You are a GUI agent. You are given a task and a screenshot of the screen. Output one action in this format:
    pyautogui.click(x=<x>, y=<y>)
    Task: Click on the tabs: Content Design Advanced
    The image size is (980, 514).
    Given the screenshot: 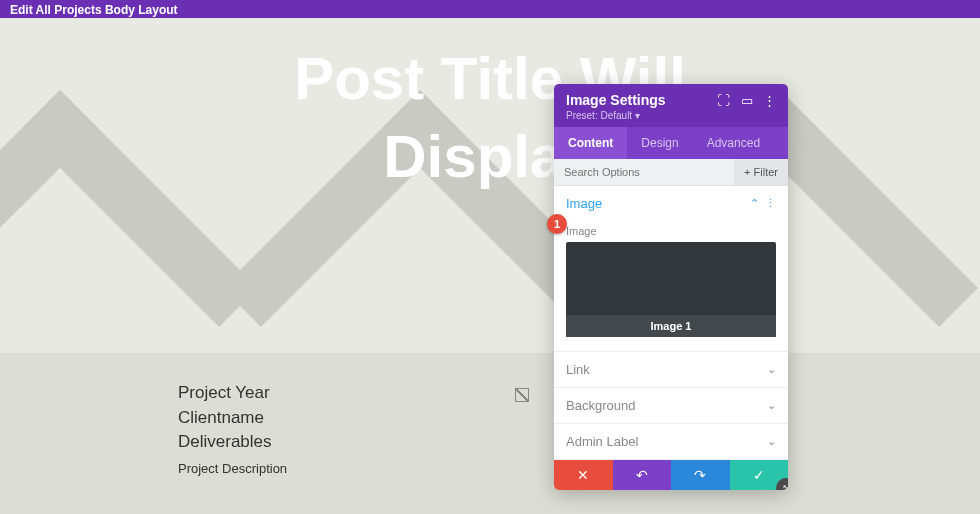 What is the action you would take?
    pyautogui.click(x=671, y=143)
    